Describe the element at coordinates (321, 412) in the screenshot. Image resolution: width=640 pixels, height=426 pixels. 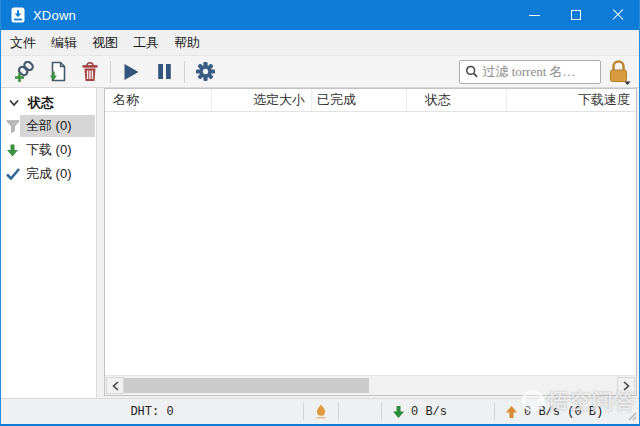
I see `flame-icon` at that location.